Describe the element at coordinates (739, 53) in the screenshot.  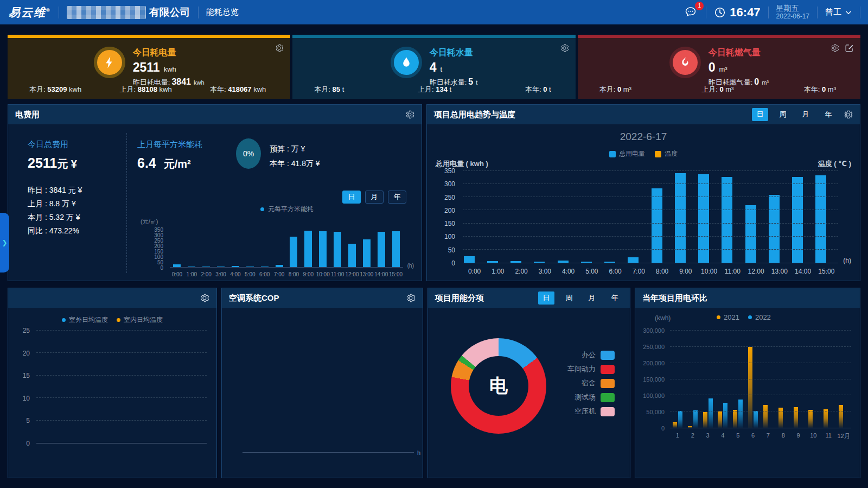
I see `kpi-title: 今日耗燃气量` at that location.